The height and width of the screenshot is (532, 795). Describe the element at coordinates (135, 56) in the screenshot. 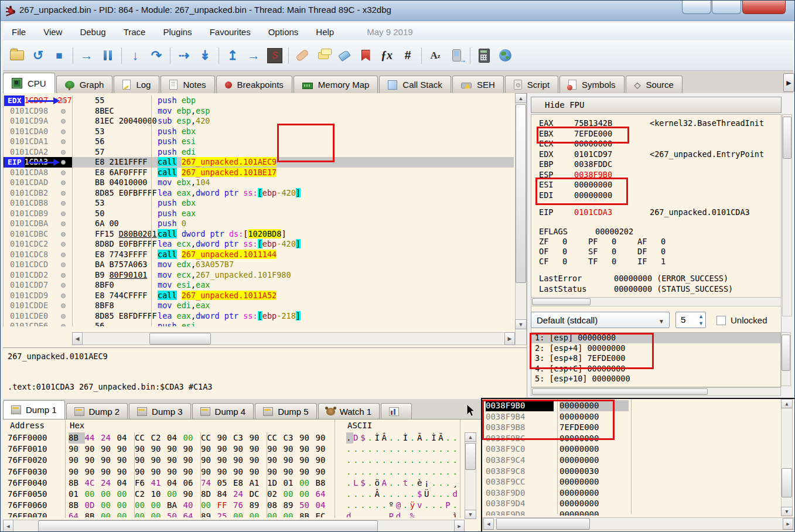

I see `step-into-icon: ↓` at that location.